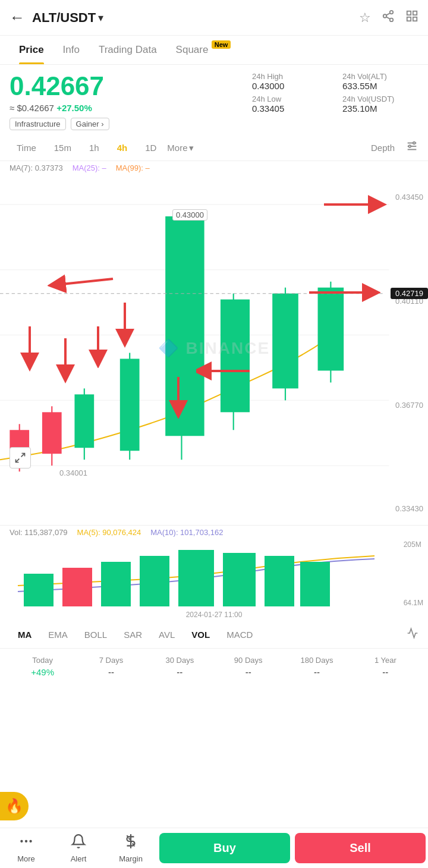 This screenshot has height=868, width=428. What do you see at coordinates (214, 532) in the screenshot?
I see `volume-section: Vol: 115,387,079 MA(5): 90,076,424 MA(10…` at bounding box center [214, 532].